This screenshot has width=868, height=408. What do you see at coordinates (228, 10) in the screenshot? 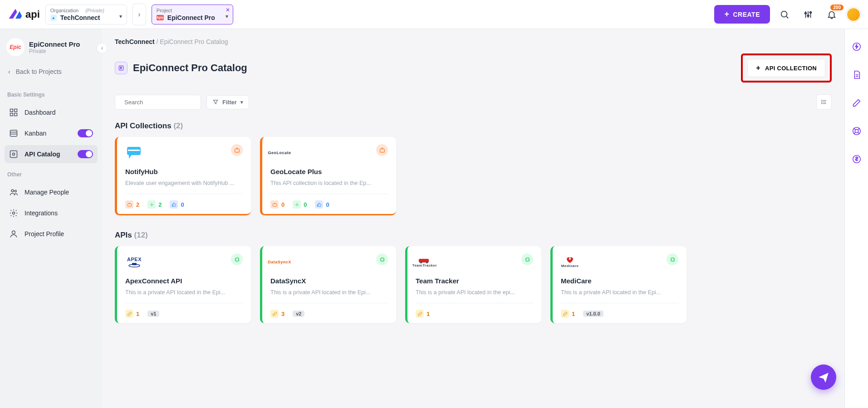
I see `close-icon: ✕` at bounding box center [228, 10].